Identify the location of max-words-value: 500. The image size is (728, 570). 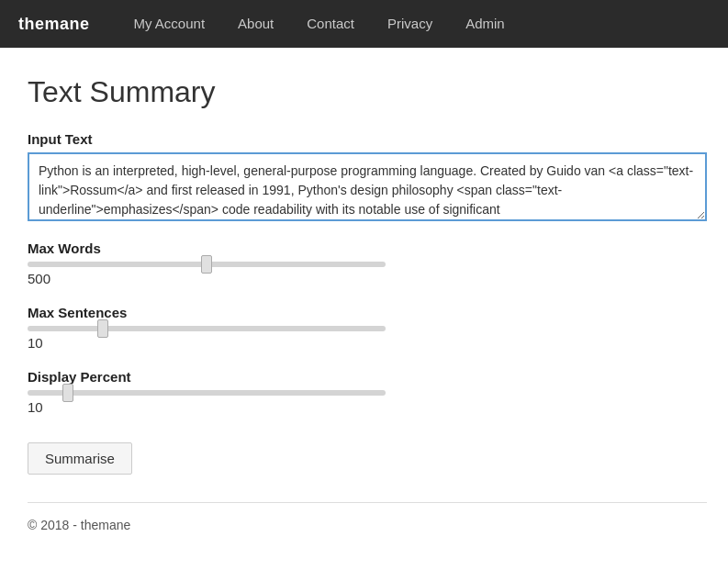
(39, 279).